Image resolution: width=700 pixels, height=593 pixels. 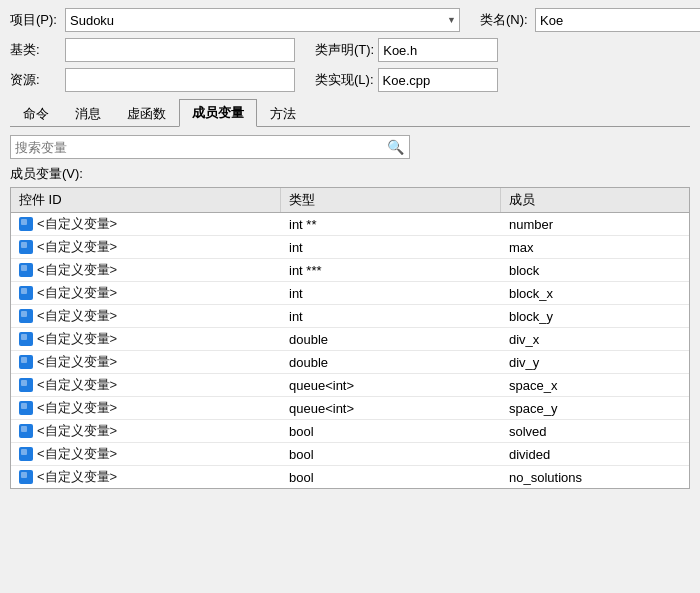 I want to click on table-row: <自定义变量>boolsolved, so click(x=350, y=432).